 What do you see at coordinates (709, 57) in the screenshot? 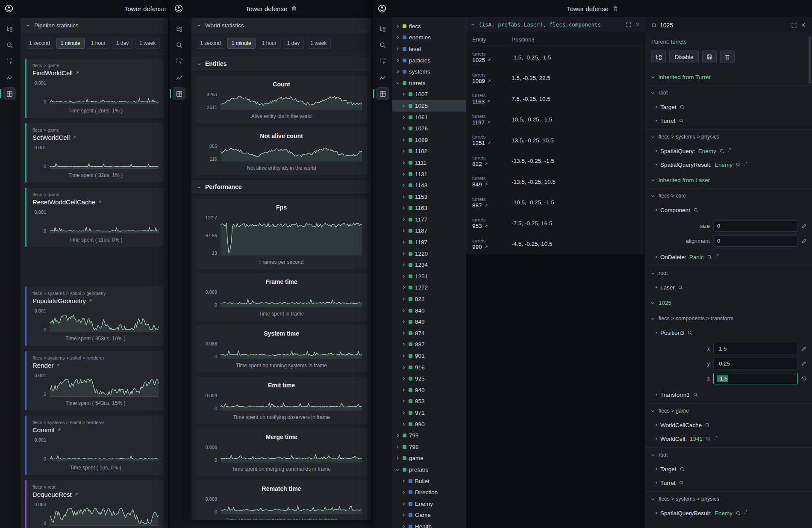
I see `save-button` at bounding box center [709, 57].